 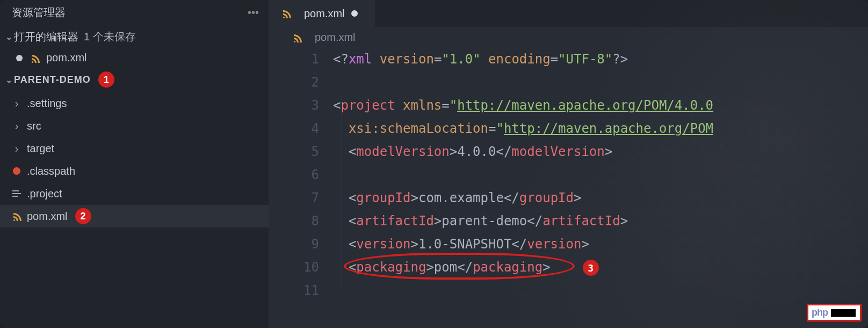 What do you see at coordinates (601, 59) in the screenshot?
I see `code-line-1: <?xml version="1.0" encoding="UTF-8"?>` at bounding box center [601, 59].